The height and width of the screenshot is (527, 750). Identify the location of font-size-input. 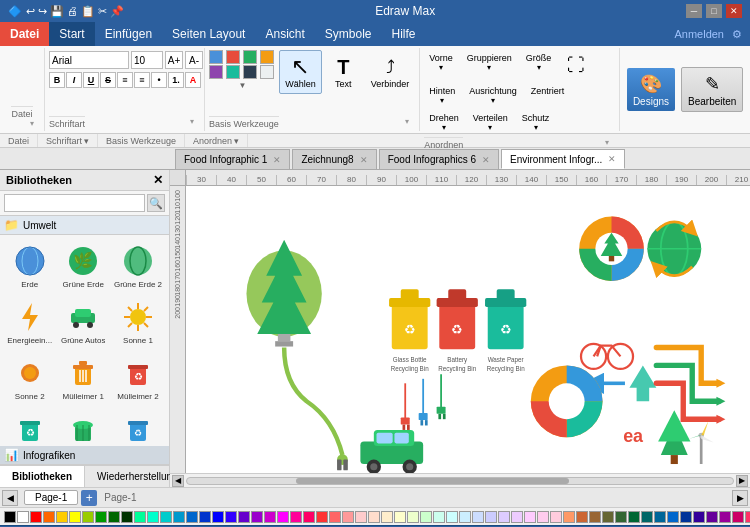
(147, 60).